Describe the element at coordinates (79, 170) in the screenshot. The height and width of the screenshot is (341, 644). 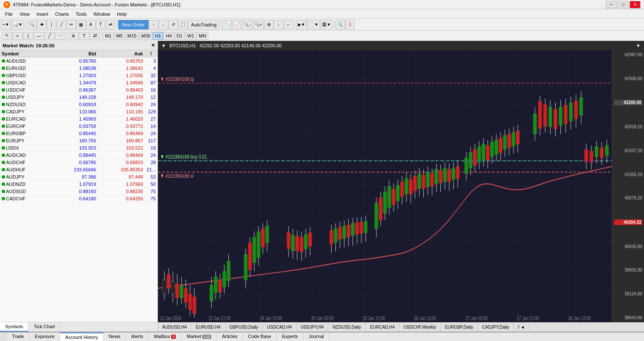
I see `market-watch-row: AUDHUF 233.65646 235.85353 21...` at that location.